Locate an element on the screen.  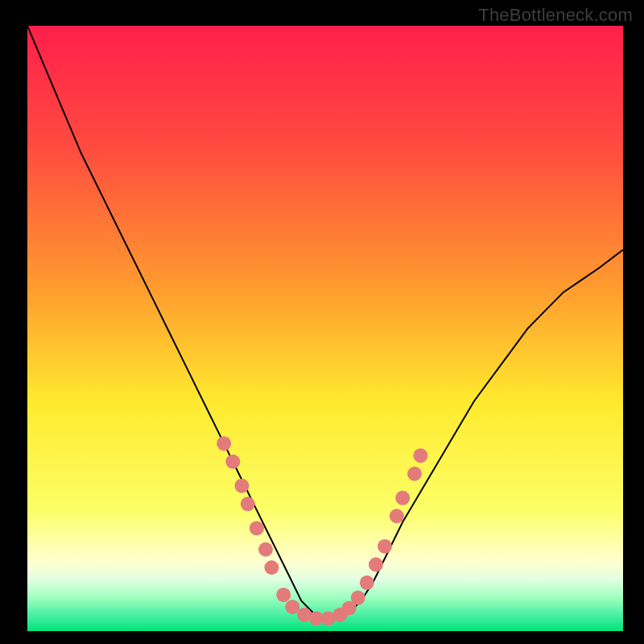
watermark-text: TheBottleneck.com is located at coordinates (555, 15).